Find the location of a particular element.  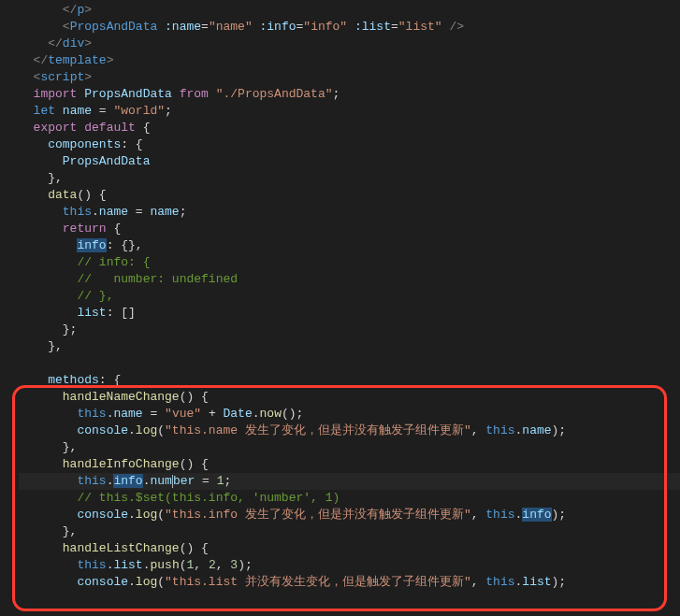

code-line: console.log("this.info 发生了变化，但是并没有触发子组件更… is located at coordinates (350, 515).